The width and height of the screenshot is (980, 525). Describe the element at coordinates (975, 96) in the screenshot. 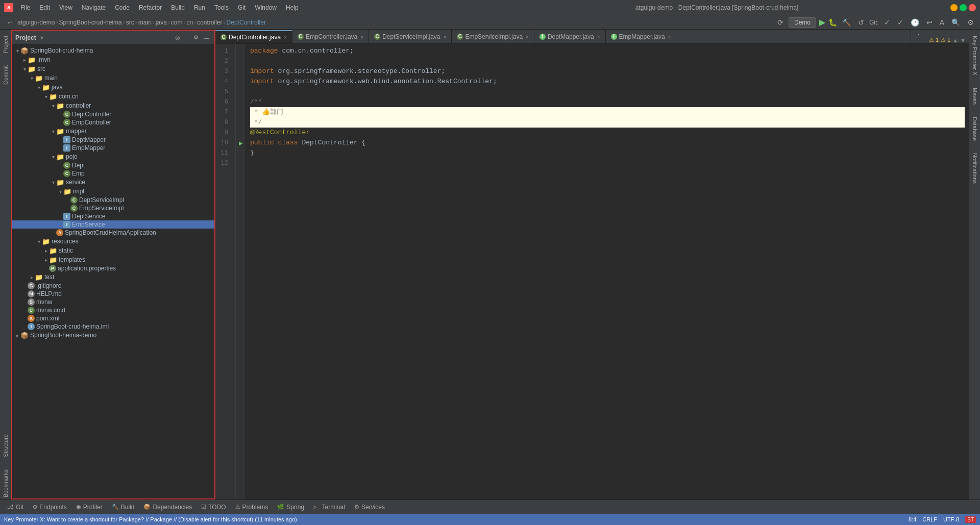

I see `sidebar-item-maven: Maven` at that location.